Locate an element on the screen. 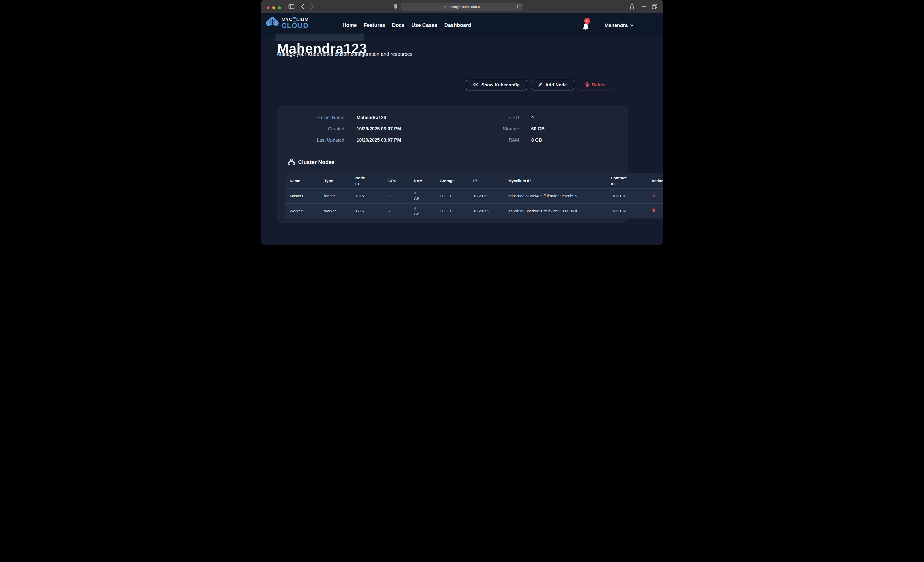  cell-node-id: 1715 is located at coordinates (368, 211).